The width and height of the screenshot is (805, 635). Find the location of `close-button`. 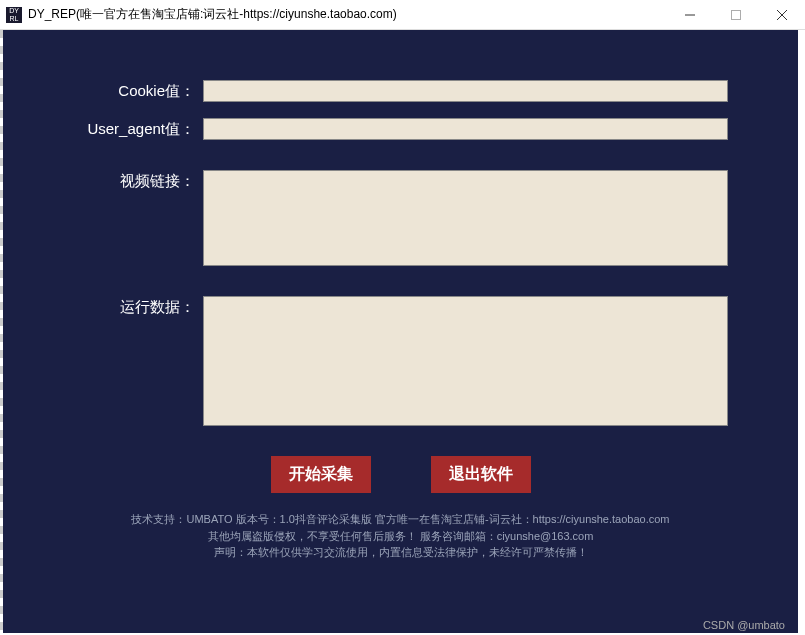

close-button is located at coordinates (782, 15).